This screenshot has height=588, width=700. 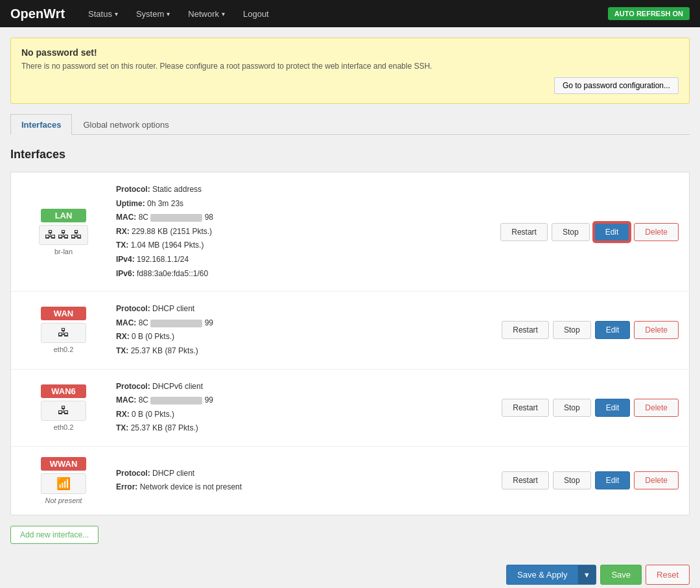 What do you see at coordinates (570, 232) in the screenshot?
I see `stop-button-lan: Stop` at bounding box center [570, 232].